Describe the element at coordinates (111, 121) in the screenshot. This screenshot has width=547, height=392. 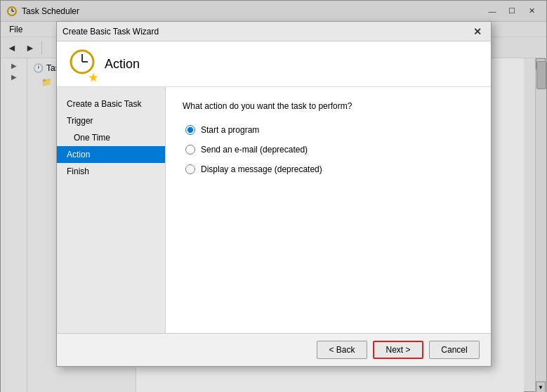
I see `wizard-step-trigger: Trigger` at that location.